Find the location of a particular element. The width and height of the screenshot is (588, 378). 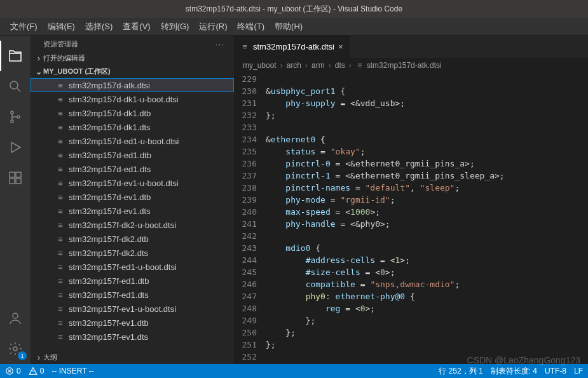

menu-item: 编辑(E) is located at coordinates (61, 27).